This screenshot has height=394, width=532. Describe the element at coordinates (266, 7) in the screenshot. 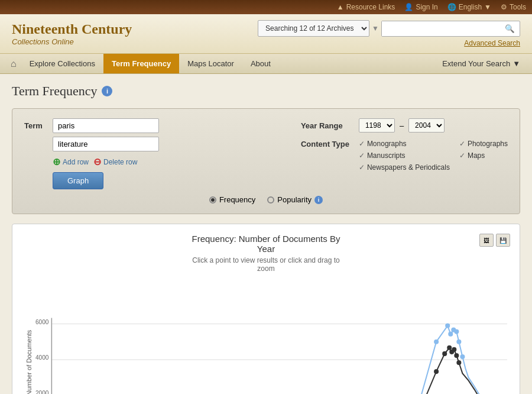

I see `topbar: ▲ Resource Links 👤 Sign In 🌐 English ▼ ⚙…` at that location.